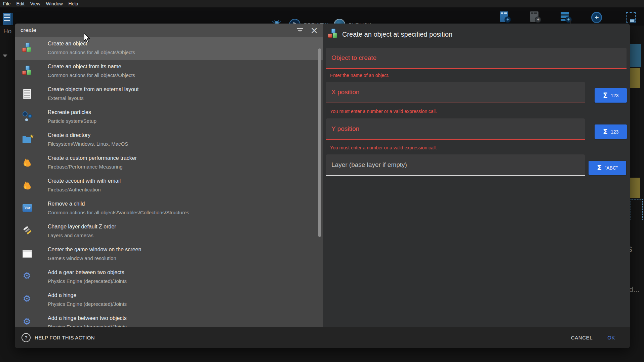 The height and width of the screenshot is (362, 644). Describe the element at coordinates (369, 165) in the screenshot. I see `layer-label: Layer (base layer if empty)` at that location.